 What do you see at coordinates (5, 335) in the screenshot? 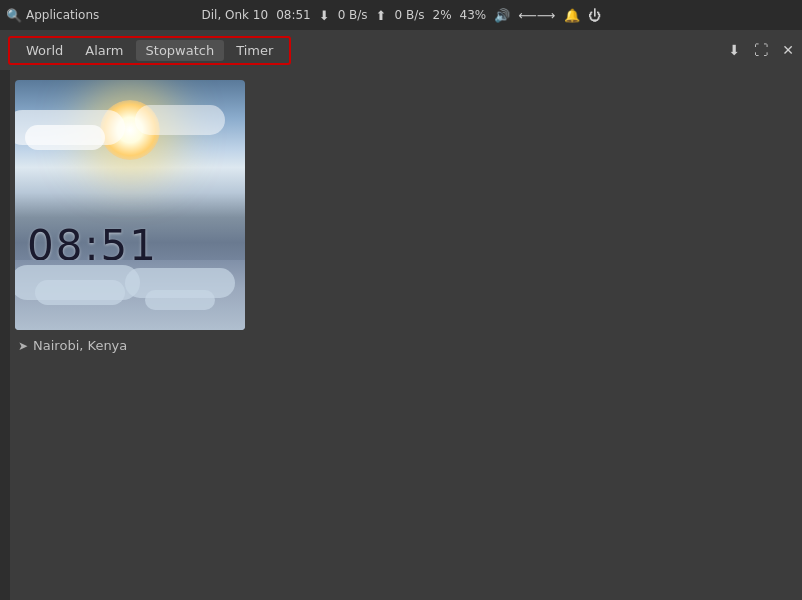
I see `sidebar` at bounding box center [5, 335].